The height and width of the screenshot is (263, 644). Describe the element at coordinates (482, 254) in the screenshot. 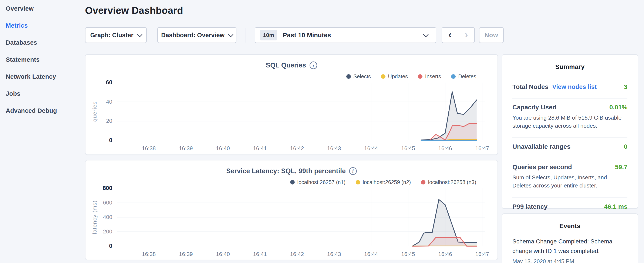

I see `x-tick-label: 16:47` at that location.